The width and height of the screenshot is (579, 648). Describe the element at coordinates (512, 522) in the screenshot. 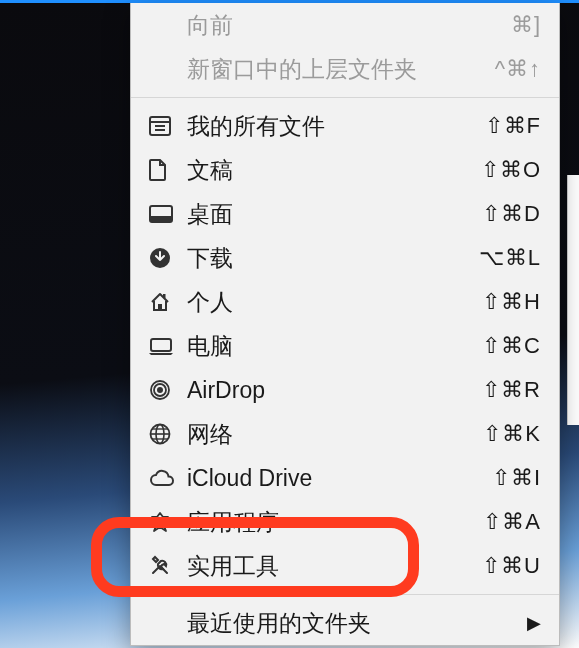

I see `menu-item-shortcut: ⇧⌘A` at that location.